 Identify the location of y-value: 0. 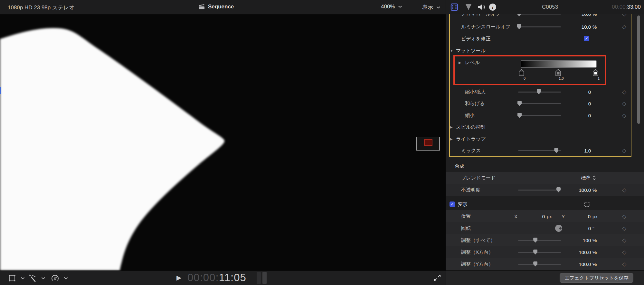
(582, 216).